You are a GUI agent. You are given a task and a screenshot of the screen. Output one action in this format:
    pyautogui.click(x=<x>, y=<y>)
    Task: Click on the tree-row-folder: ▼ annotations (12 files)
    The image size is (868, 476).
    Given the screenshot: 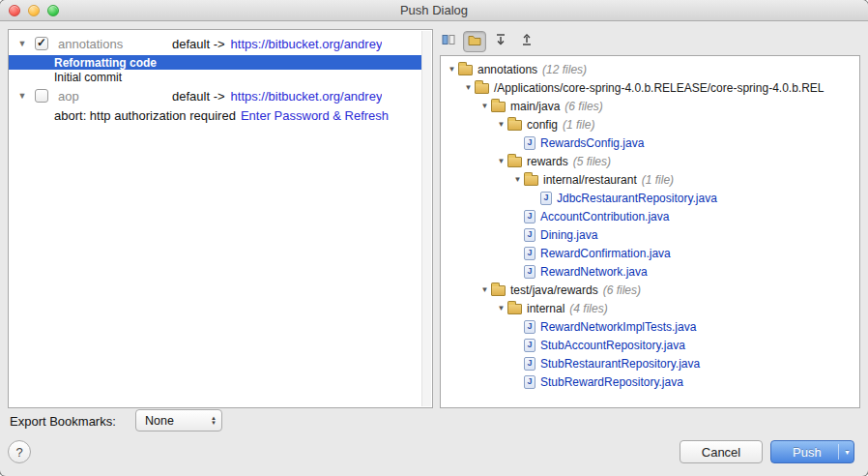 What is the action you would take?
    pyautogui.click(x=650, y=70)
    